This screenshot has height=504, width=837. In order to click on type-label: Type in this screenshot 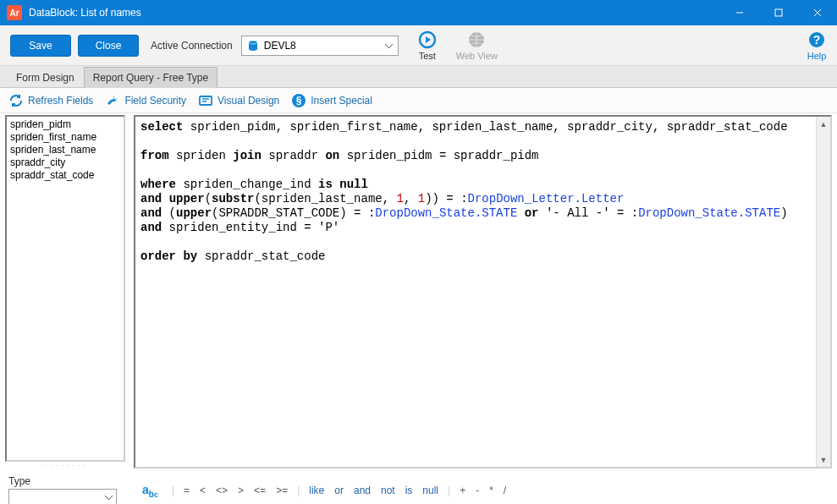, I will do `click(68, 481)`.